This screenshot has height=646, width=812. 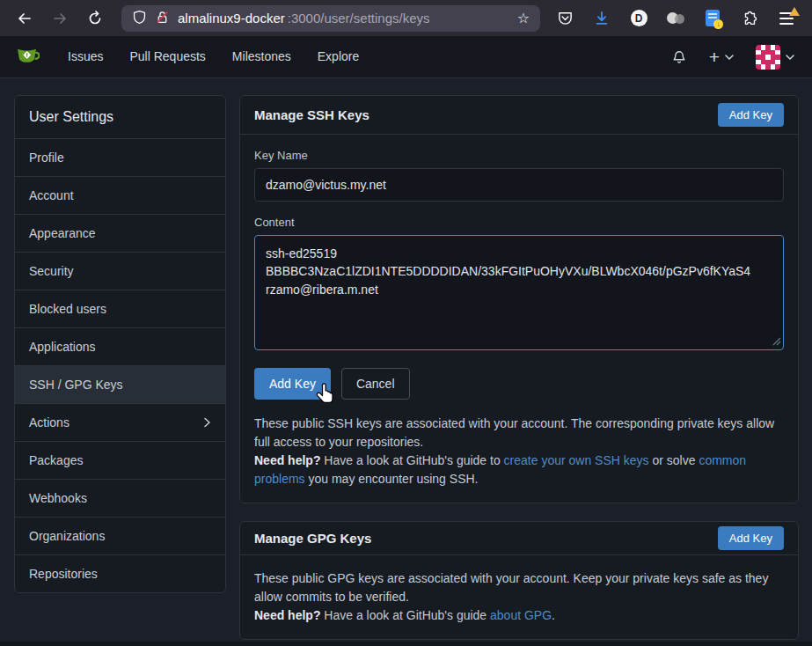 What do you see at coordinates (120, 117) in the screenshot?
I see `sidebar-title: User Settings` at bounding box center [120, 117].